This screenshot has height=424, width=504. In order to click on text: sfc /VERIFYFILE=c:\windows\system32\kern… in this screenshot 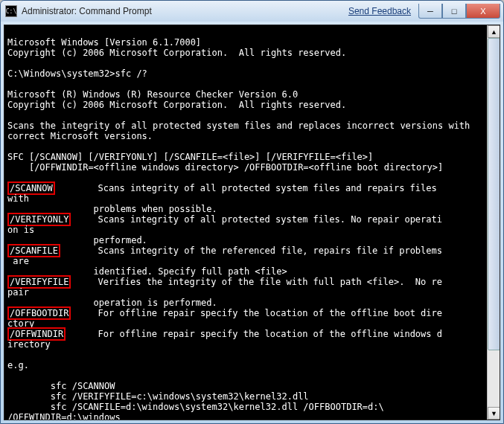, I will do `click(158, 396)`.